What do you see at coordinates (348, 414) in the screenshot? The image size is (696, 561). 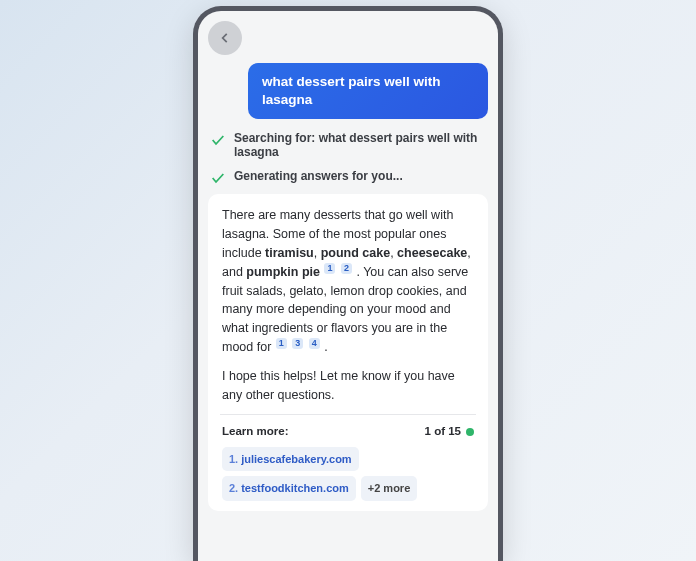 I see `divider` at bounding box center [348, 414].